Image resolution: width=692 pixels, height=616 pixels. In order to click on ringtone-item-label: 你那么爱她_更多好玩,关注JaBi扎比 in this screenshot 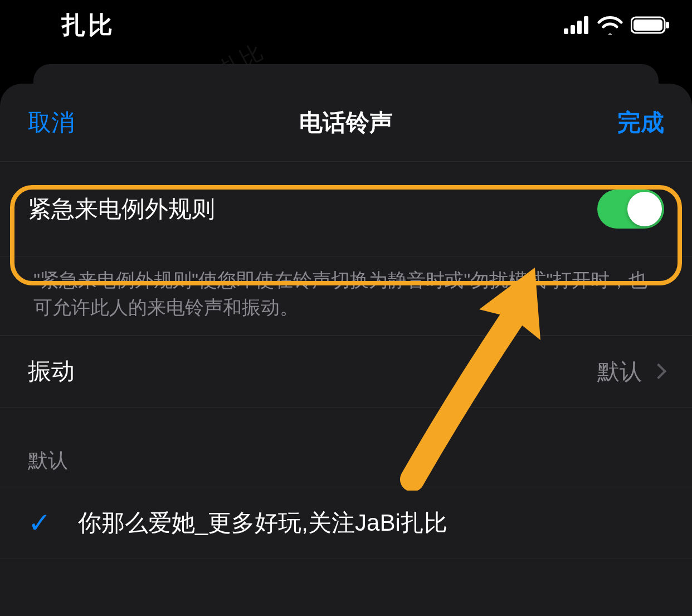, I will do `click(263, 523)`.